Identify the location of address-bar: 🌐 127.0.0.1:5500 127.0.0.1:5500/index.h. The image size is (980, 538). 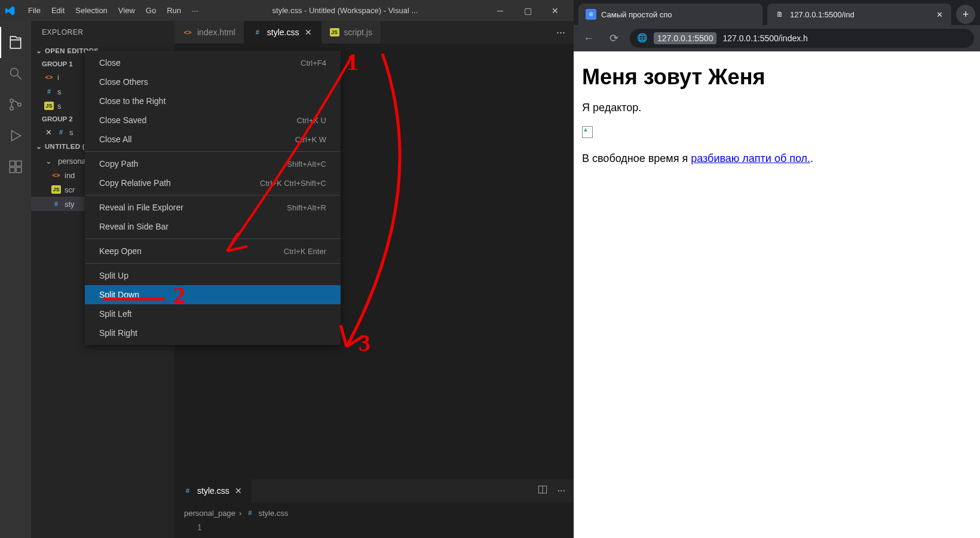
(802, 38).